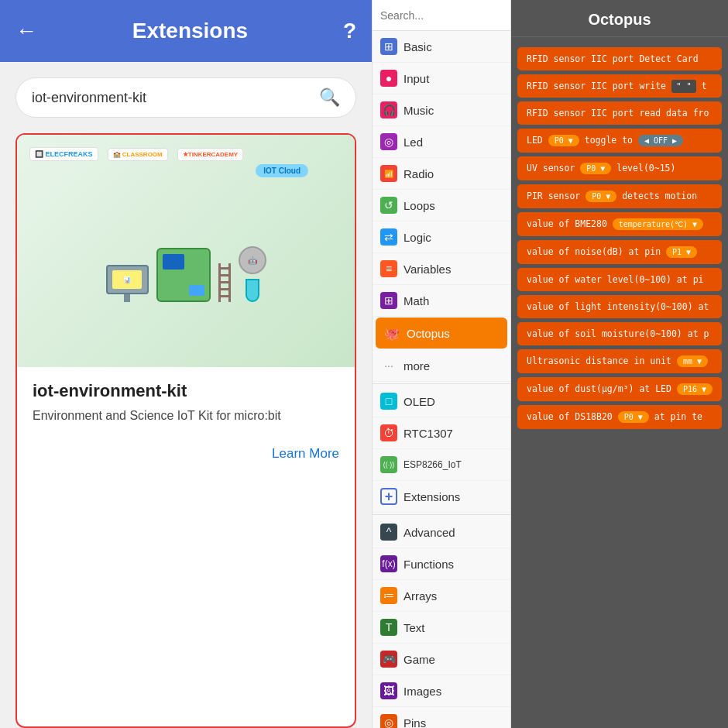 This screenshot has width=728, height=728. I want to click on block-light-intensity: value of light intensity(0~100) at, so click(620, 307).